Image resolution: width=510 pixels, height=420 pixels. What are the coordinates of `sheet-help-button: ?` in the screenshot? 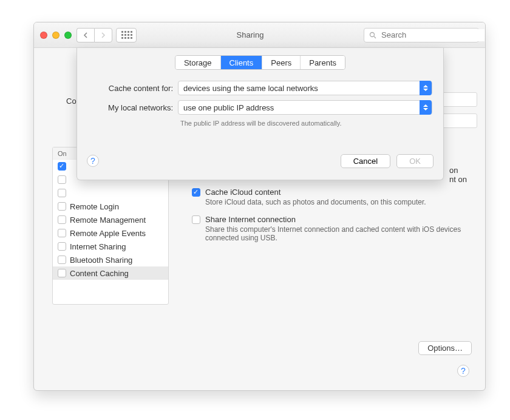 It's located at (93, 161).